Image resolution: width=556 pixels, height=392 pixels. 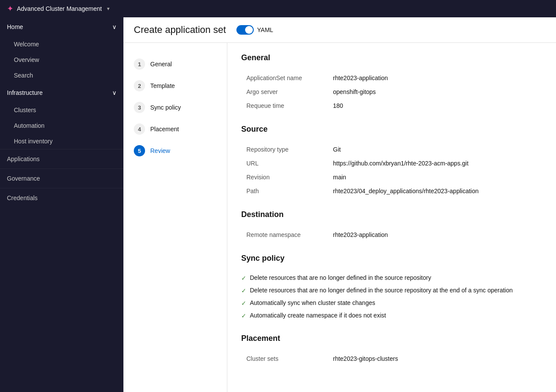 What do you see at coordinates (391, 163) in the screenshot?
I see `table-row: URL https://github.com/xbryan1/rhte-2023…` at bounding box center [391, 163].